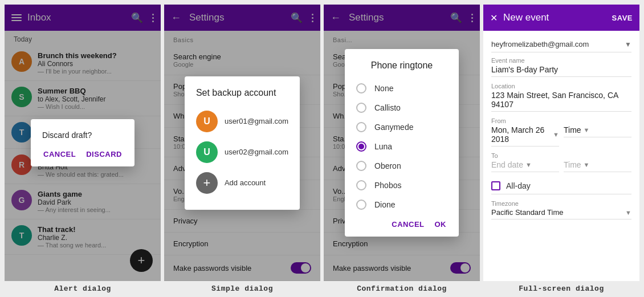 This screenshot has height=297, width=644. What do you see at coordinates (402, 127) in the screenshot?
I see `radio-item-ganymede: Ganymede` at bounding box center [402, 127].